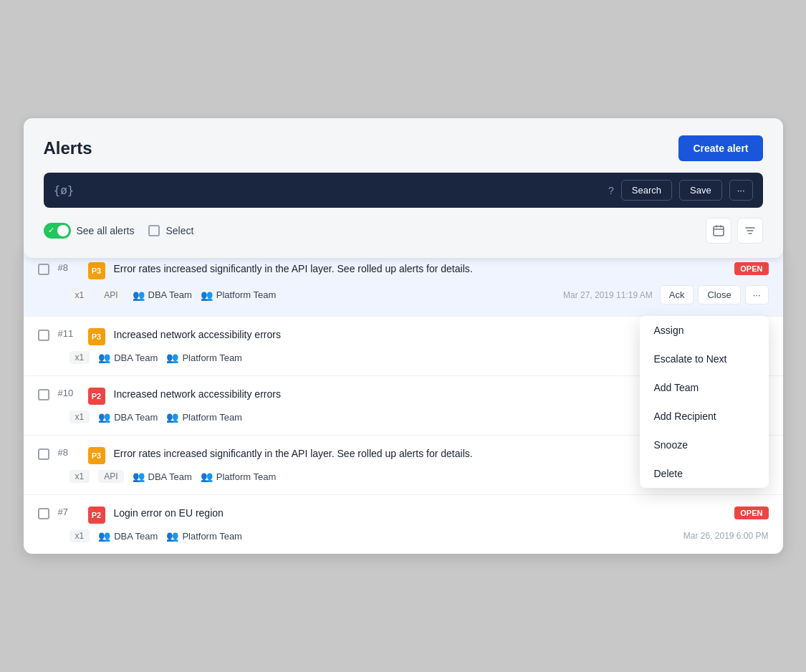 The height and width of the screenshot is (672, 806). What do you see at coordinates (106, 231) in the screenshot?
I see `see-all-label: See all alerts` at bounding box center [106, 231].